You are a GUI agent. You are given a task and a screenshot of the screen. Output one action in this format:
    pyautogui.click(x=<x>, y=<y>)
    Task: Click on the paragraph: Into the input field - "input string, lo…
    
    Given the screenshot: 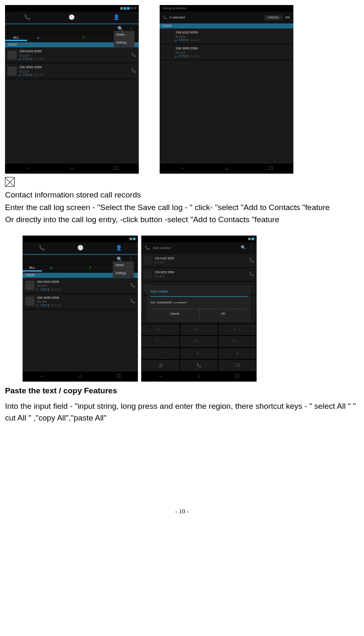 What is the action you would take?
    pyautogui.click(x=182, y=412)
    